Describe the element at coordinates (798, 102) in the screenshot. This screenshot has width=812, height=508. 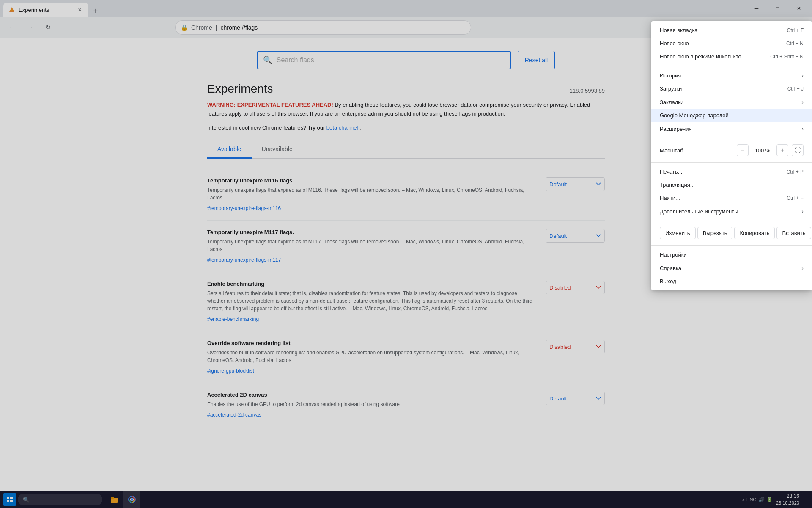
I see `arrow-icon-bookmarks: ›` at that location.